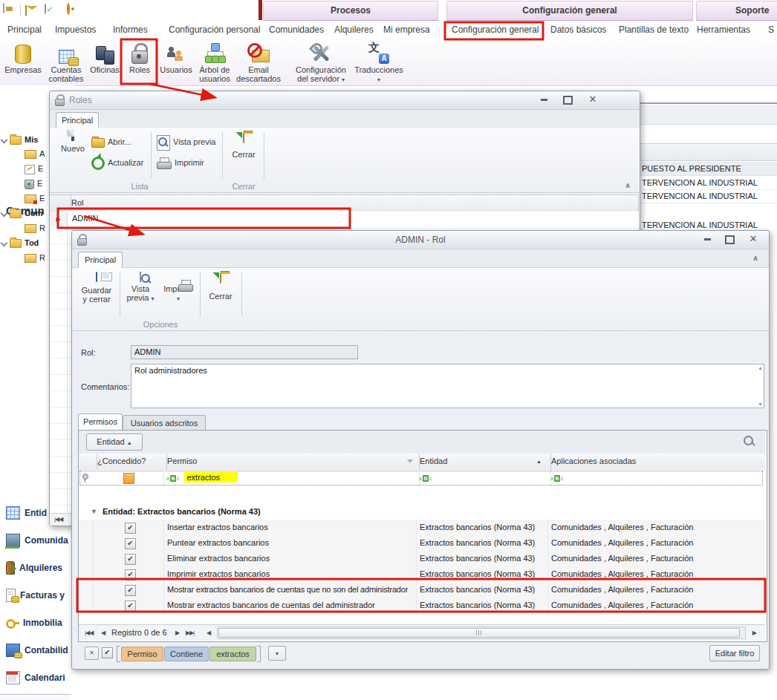  What do you see at coordinates (290, 575) in the screenshot?
I see `cell-permiso: Imprimir extractos bancarios` at bounding box center [290, 575].